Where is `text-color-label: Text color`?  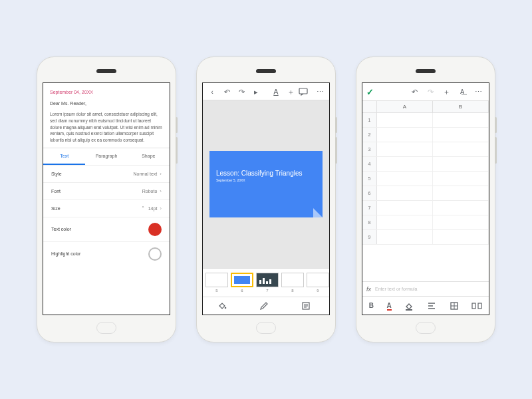
text-color-label: Text color is located at coordinates (61, 229).